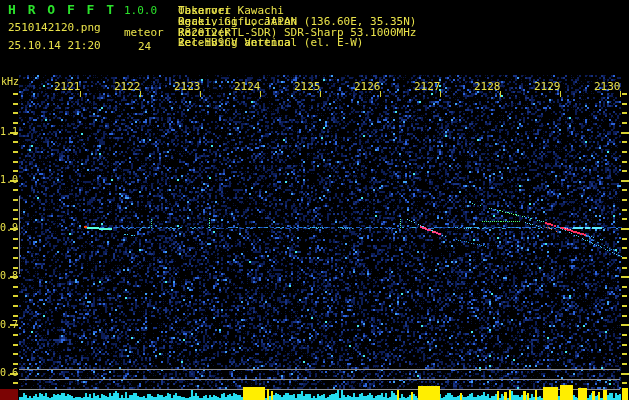 The image size is (629, 400). What do you see at coordinates (9, 372) in the screenshot?
I see `freq-tick-label: 0.6` at bounding box center [9, 372].